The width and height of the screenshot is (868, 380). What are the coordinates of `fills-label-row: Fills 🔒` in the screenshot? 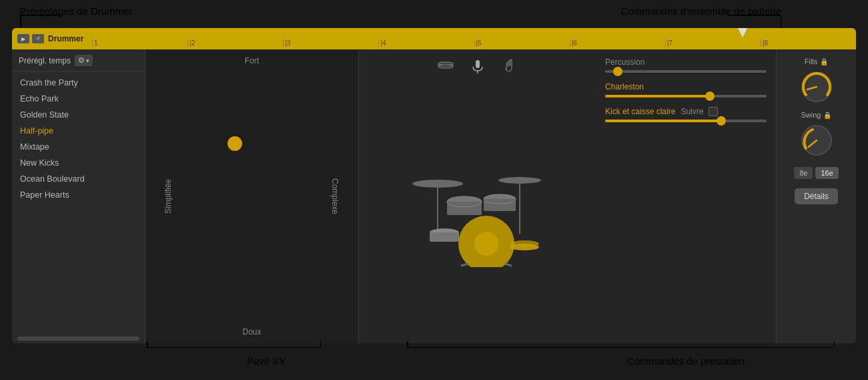 It's located at (817, 61).